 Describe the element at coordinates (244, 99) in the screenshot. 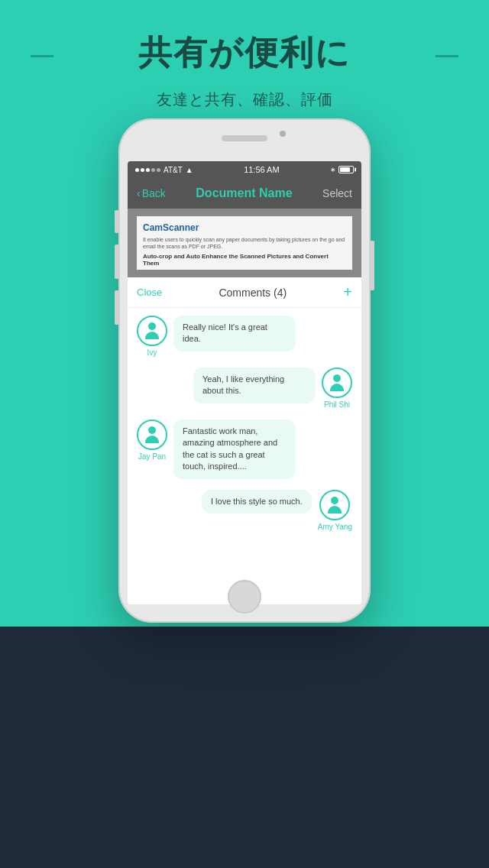

I see `sub-title: 友達と共有、確認、評価` at that location.